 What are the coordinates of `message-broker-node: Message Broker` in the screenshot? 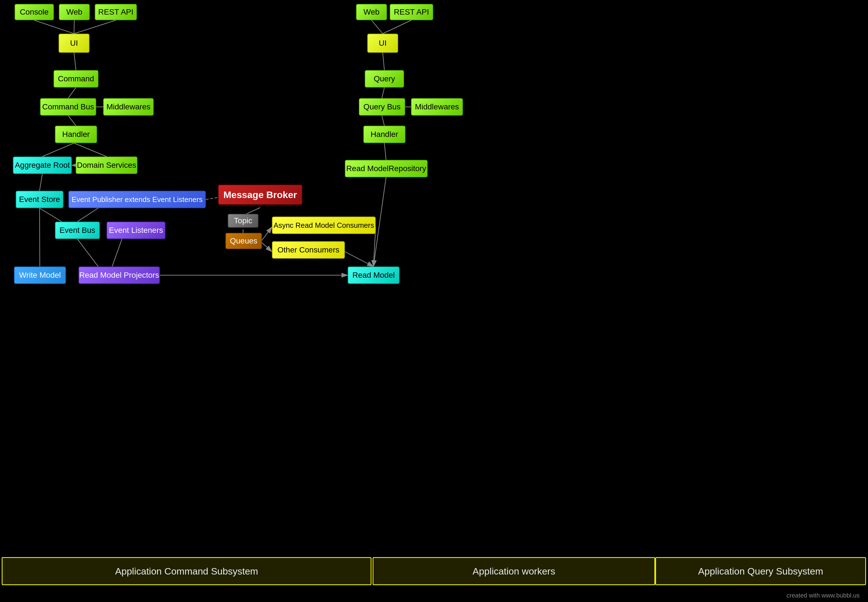 It's located at (260, 195).